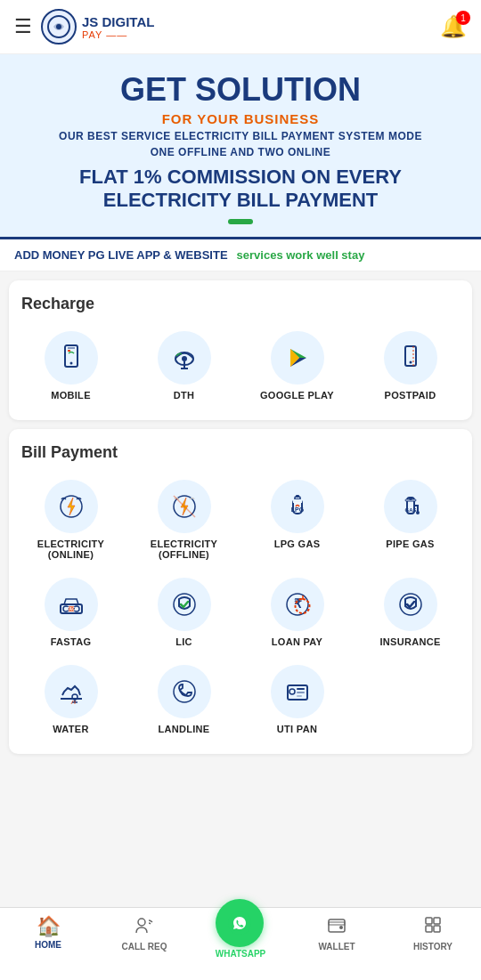 The height and width of the screenshot is (980, 481). What do you see at coordinates (240, 189) in the screenshot?
I see `banner-highlight: FLAT 1% COMMISSION ON EVERY ELECTRICITY …` at bounding box center [240, 189].